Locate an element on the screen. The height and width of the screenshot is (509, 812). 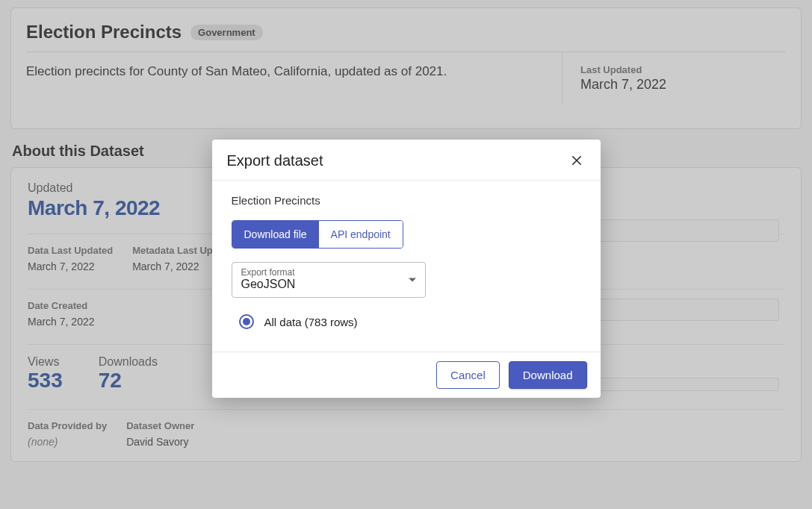
all-data-label: All data (783 rows) is located at coordinates (311, 322).